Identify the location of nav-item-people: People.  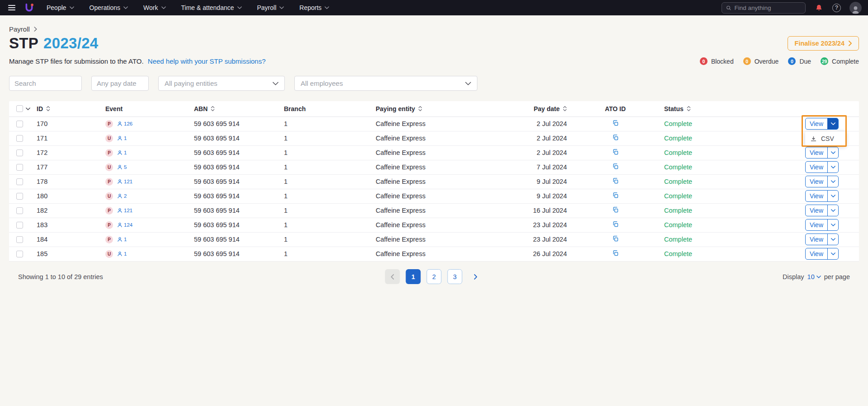
(61, 8).